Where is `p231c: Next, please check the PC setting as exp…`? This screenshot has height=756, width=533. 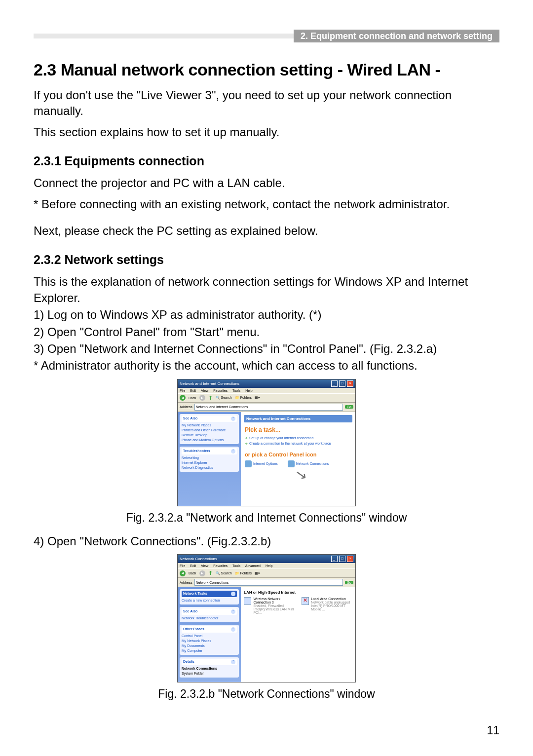 p231c: Next, please check the PC setting as exp… is located at coordinates (266, 231).